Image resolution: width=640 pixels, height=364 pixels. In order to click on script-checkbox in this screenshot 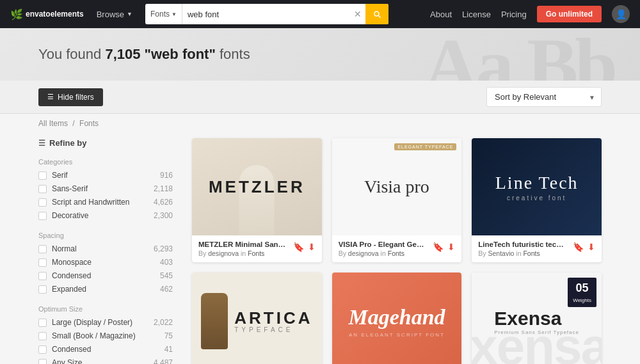, I will do `click(42, 202)`.